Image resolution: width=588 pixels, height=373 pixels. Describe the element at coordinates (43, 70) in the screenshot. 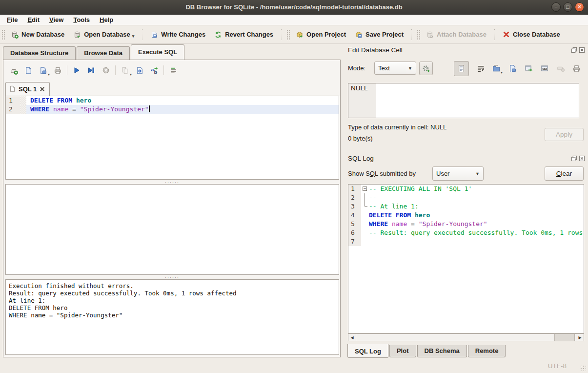

I see `save-sql-file-button: ▾` at that location.